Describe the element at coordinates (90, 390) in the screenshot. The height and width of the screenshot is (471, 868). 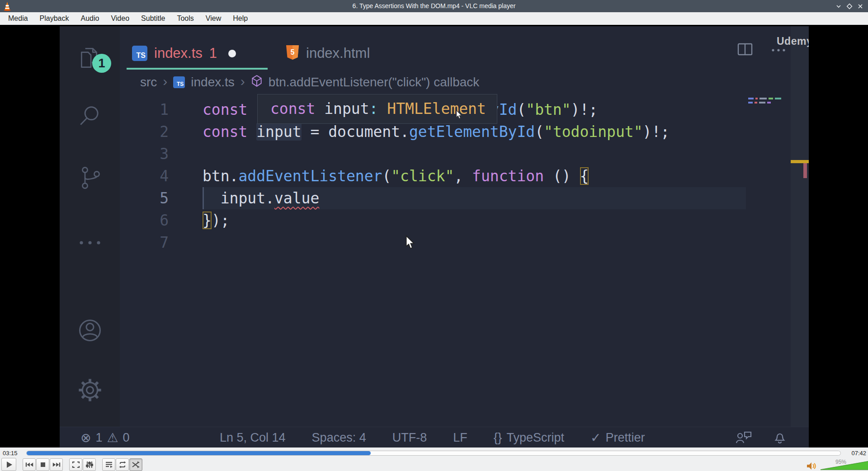
I see `settings-gear-icon` at that location.